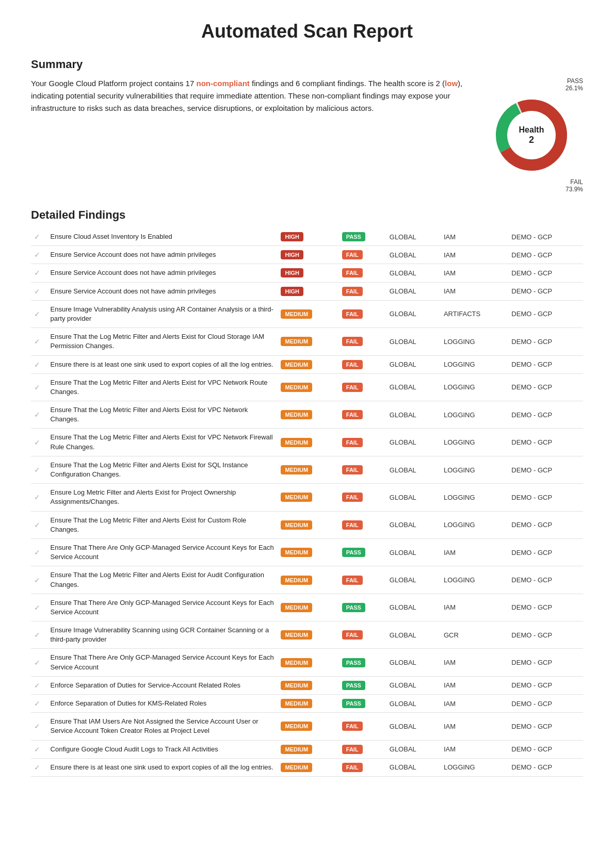 The image size is (614, 868). I want to click on status-label: PASS, so click(354, 663).